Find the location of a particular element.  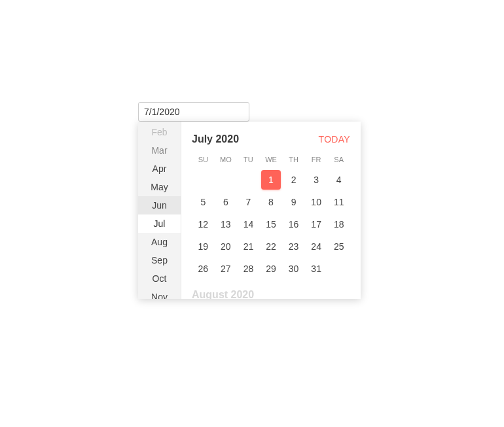

month-item-aug: Aug is located at coordinates (160, 242).